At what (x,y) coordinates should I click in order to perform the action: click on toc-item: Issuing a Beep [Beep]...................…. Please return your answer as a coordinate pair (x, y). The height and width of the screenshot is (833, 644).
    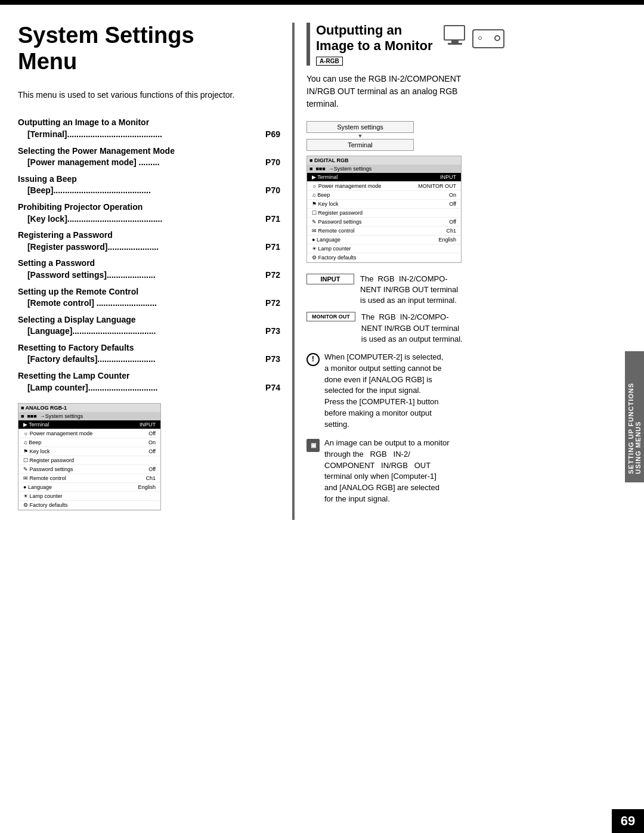
    Looking at the image, I should click on (149, 185).